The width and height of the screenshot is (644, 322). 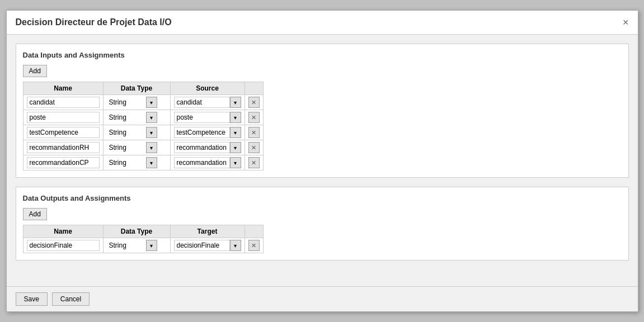 What do you see at coordinates (137, 88) in the screenshot?
I see `inputs-col-datatype: Data Type` at bounding box center [137, 88].